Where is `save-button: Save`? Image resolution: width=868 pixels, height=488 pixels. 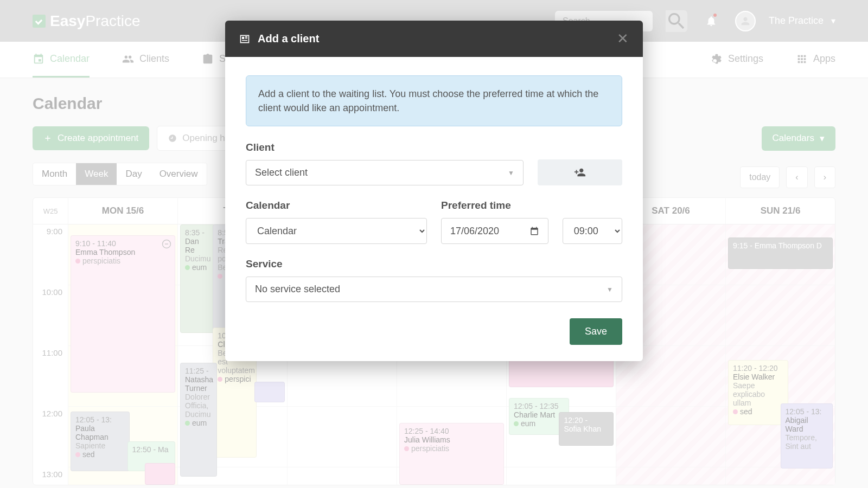
save-button: Save is located at coordinates (596, 332).